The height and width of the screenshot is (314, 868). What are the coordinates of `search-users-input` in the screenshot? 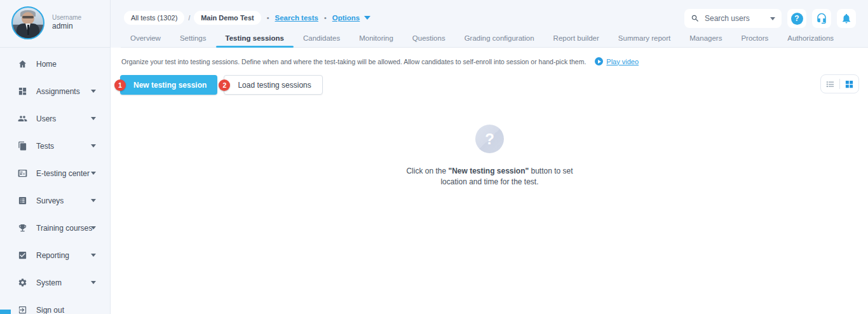 It's located at (735, 18).